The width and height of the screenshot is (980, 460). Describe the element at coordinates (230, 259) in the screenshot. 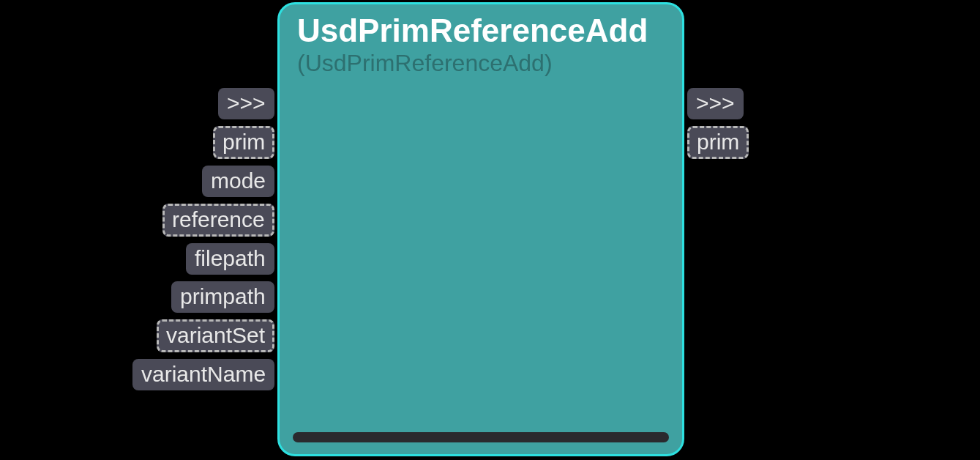

I see `input-port-filepath: filepath` at that location.